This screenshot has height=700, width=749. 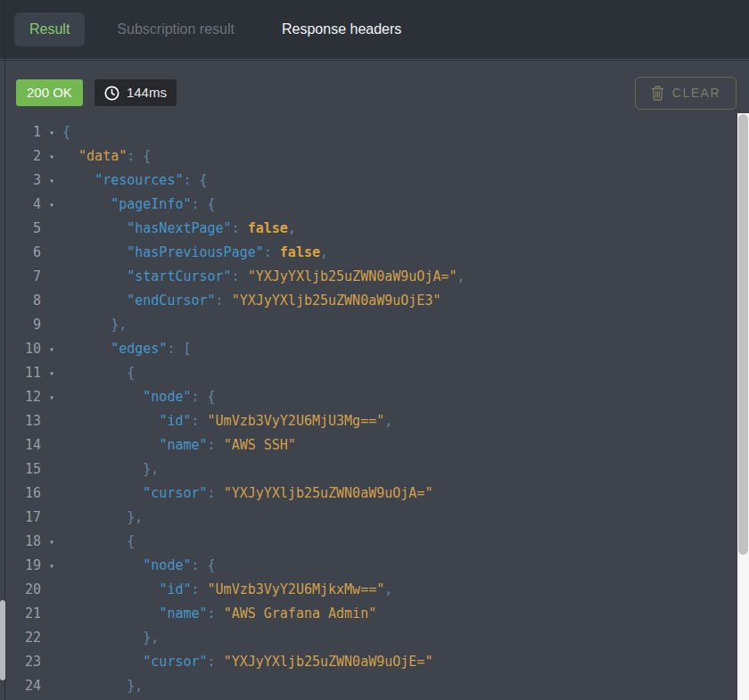 I want to click on code-vertical-scrollbar, so click(x=744, y=407).